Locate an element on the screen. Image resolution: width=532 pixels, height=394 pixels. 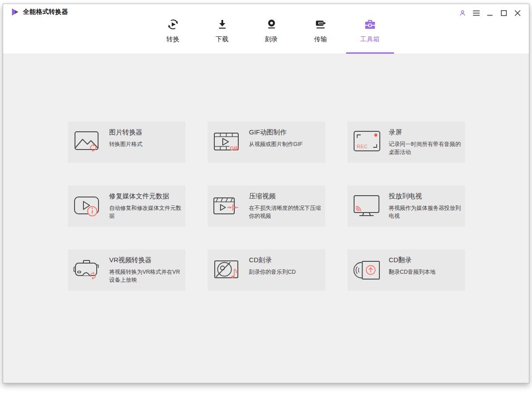
close-icon is located at coordinates (517, 13).